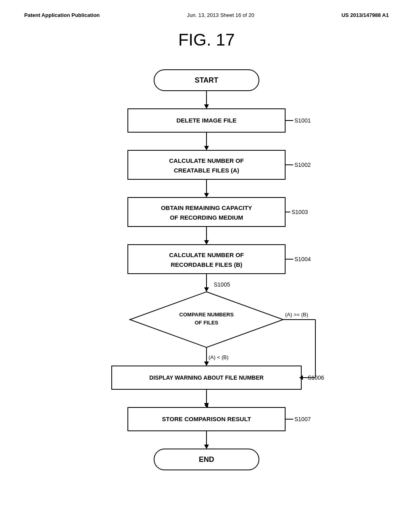 Image resolution: width=413 pixels, height=532 pixels. What do you see at coordinates (206, 120) in the screenshot?
I see `s1001-text: DELETE IMAGE FILE` at bounding box center [206, 120].